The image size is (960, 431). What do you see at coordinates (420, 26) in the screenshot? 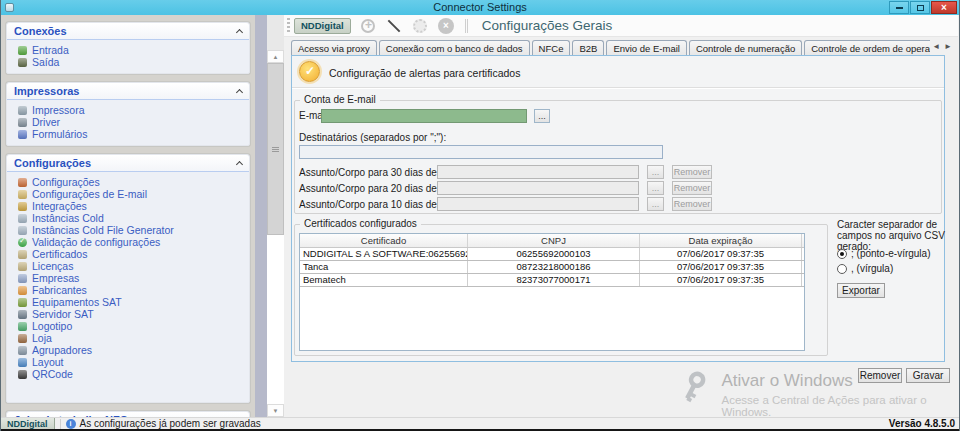
I see `gear-icon` at bounding box center [420, 26].